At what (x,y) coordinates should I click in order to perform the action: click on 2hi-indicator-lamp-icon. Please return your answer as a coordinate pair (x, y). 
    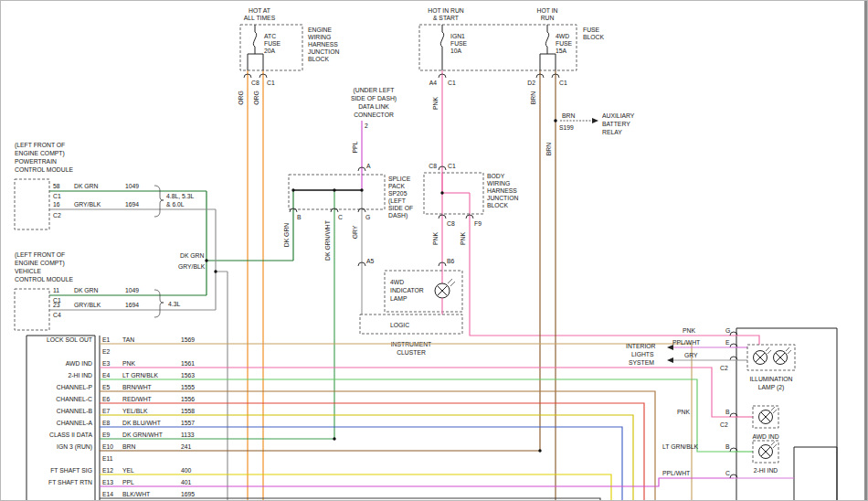
    Looking at the image, I should click on (768, 450).